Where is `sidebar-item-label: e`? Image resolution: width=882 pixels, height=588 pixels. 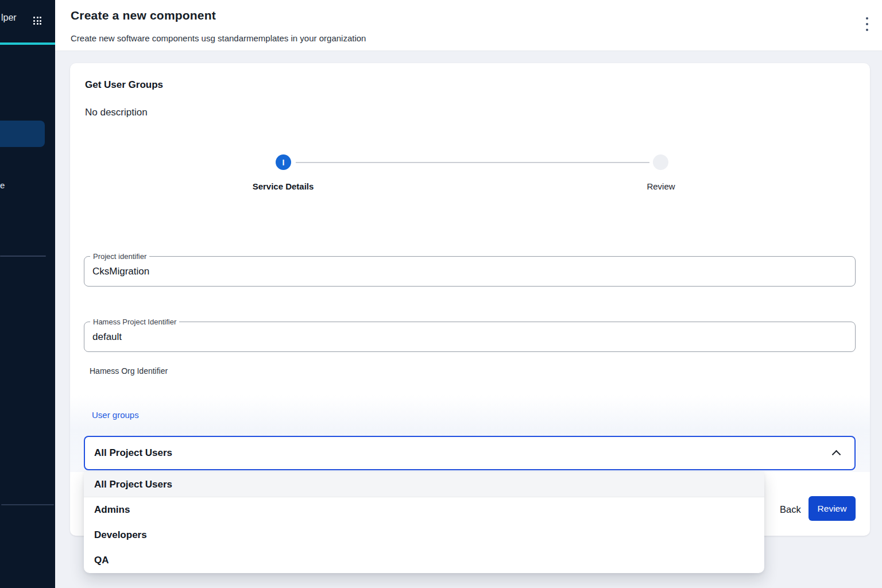
sidebar-item-label: e is located at coordinates (2, 185).